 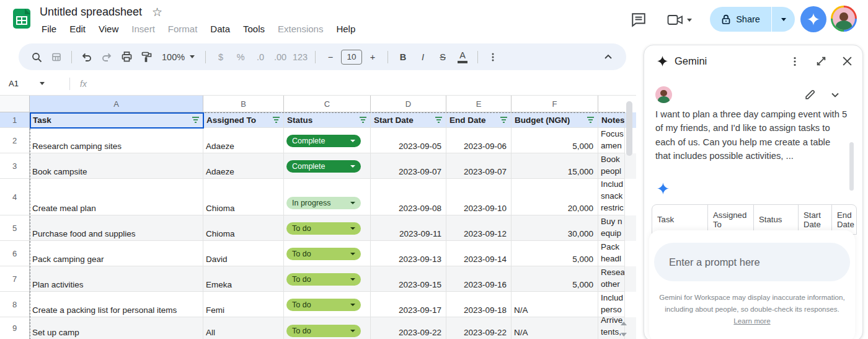 I want to click on cell-status: In progress, so click(x=327, y=197).